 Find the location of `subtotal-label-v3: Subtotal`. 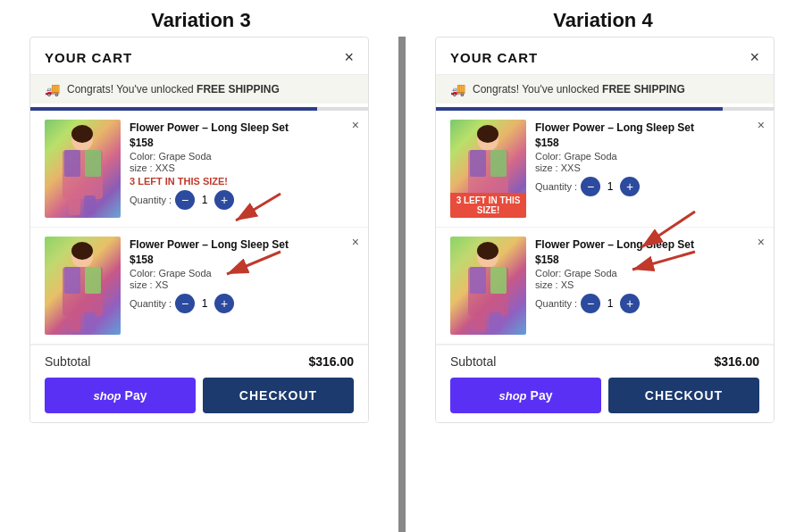

subtotal-label-v3: Subtotal is located at coordinates (68, 362).